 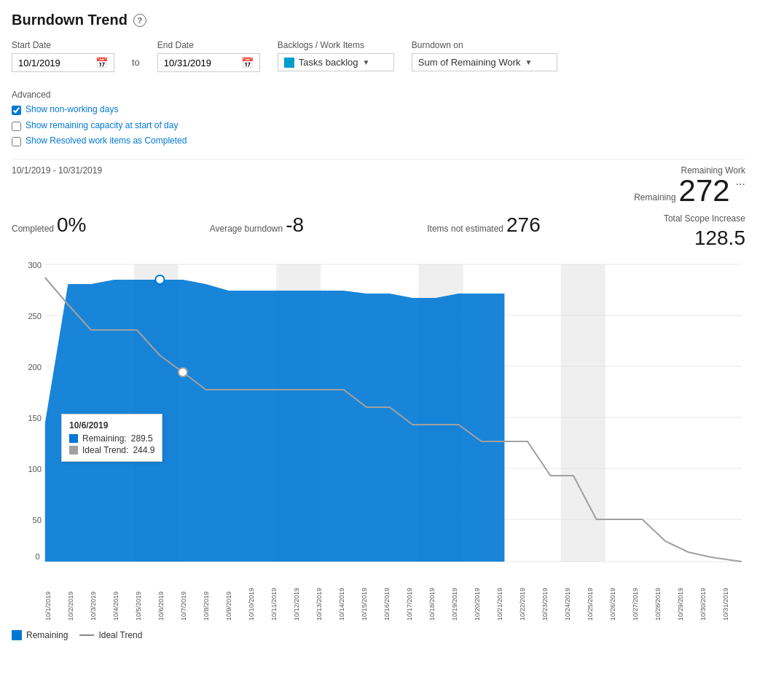 What do you see at coordinates (246, 229) in the screenshot?
I see `avg-burndown-label: Average burndown` at bounding box center [246, 229].